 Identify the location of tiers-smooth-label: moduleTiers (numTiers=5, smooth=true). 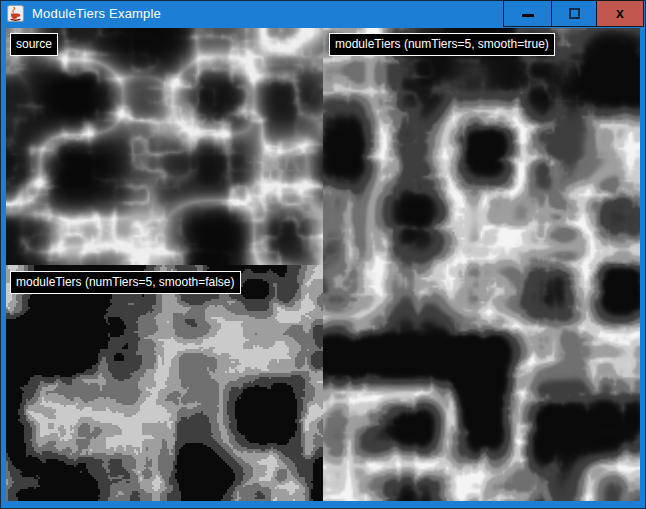
(442, 44).